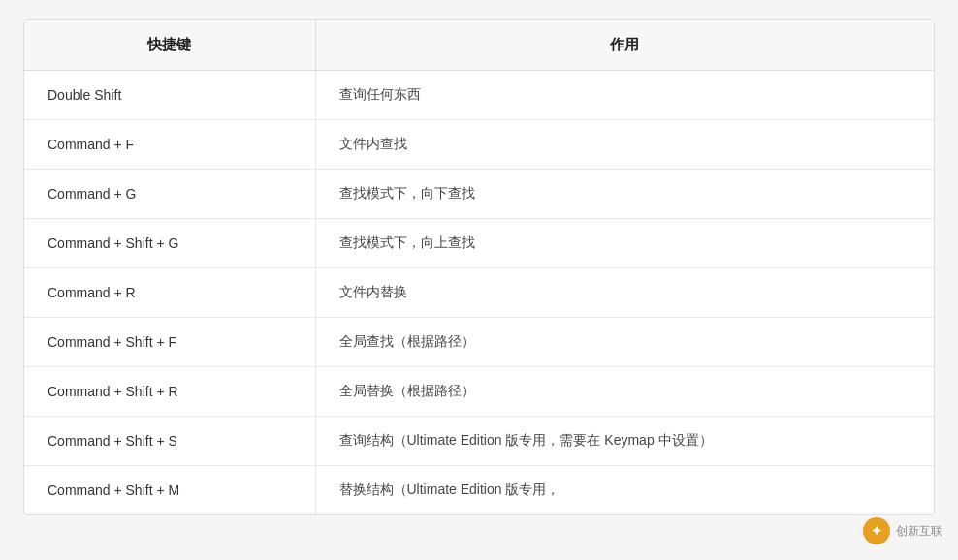 Image resolution: width=958 pixels, height=560 pixels. I want to click on table-row: Double Shift查询任何东西, so click(479, 95).